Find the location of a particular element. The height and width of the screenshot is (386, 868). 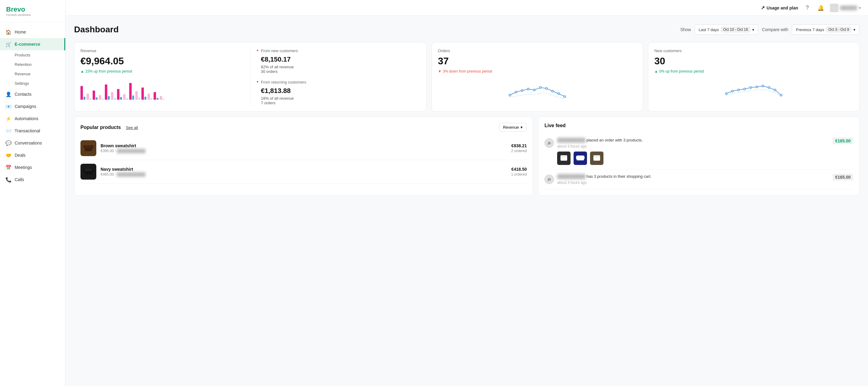

sidebar-item-conversations: 💬 Conversations is located at coordinates (33, 143).